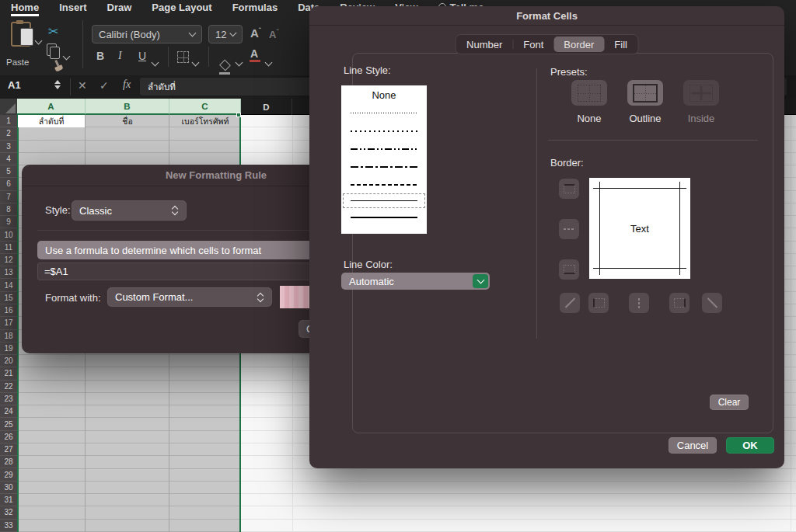 Image resolution: width=796 pixels, height=532 pixels. What do you see at coordinates (239, 61) in the screenshot?
I see `fill-color-chevron-icon` at bounding box center [239, 61].